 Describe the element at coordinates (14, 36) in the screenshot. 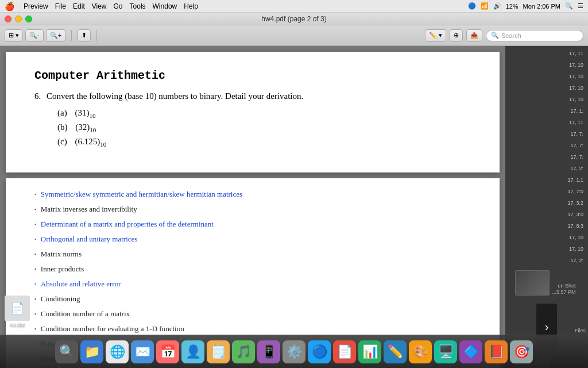

I see `page-layout-button: ⊞ ▾` at that location.